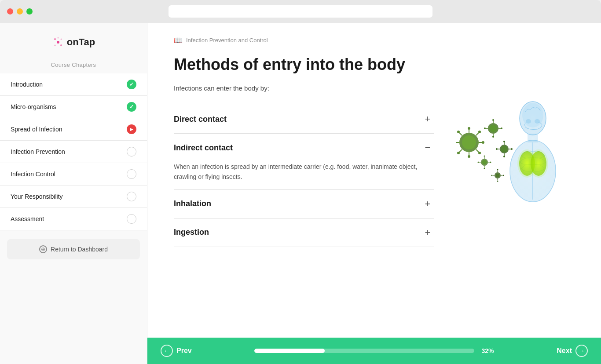 The height and width of the screenshot is (364, 601). Describe the element at coordinates (428, 204) in the screenshot. I see `toggle-icon-inhalation: +` at that location.